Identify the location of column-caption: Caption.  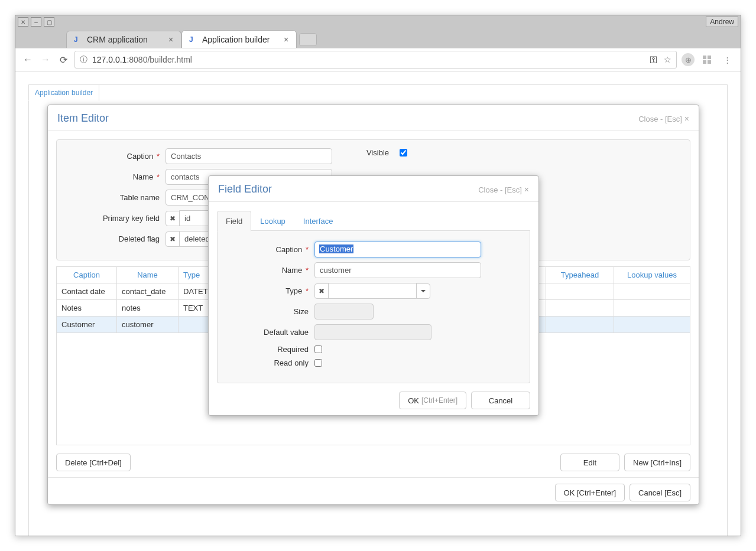
(87, 275).